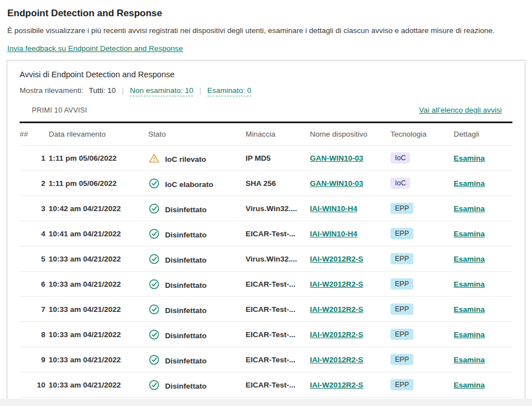 The height and width of the screenshot is (406, 532). What do you see at coordinates (266, 208) in the screenshot?
I see `table-row: 3 10:42 am 04/21/2022 Disinfettato Virus…` at bounding box center [266, 208].